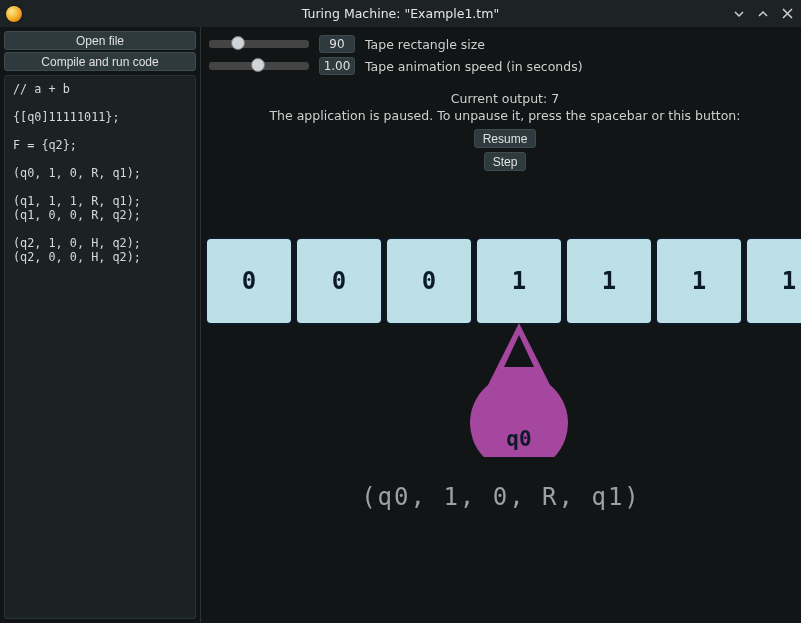 This screenshot has height=623, width=801. What do you see at coordinates (763, 14) in the screenshot?
I see `maximize-icon` at bounding box center [763, 14].